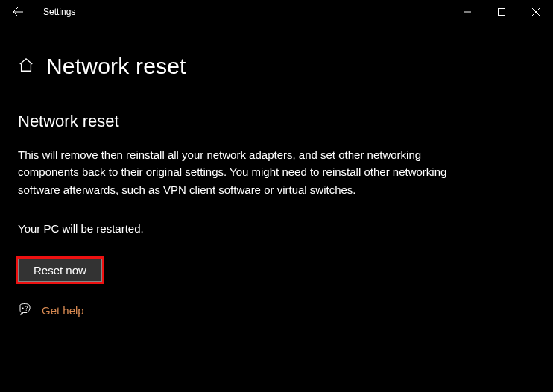 The image size is (553, 392). What do you see at coordinates (18, 12) in the screenshot?
I see `back-arrow-icon` at bounding box center [18, 12].